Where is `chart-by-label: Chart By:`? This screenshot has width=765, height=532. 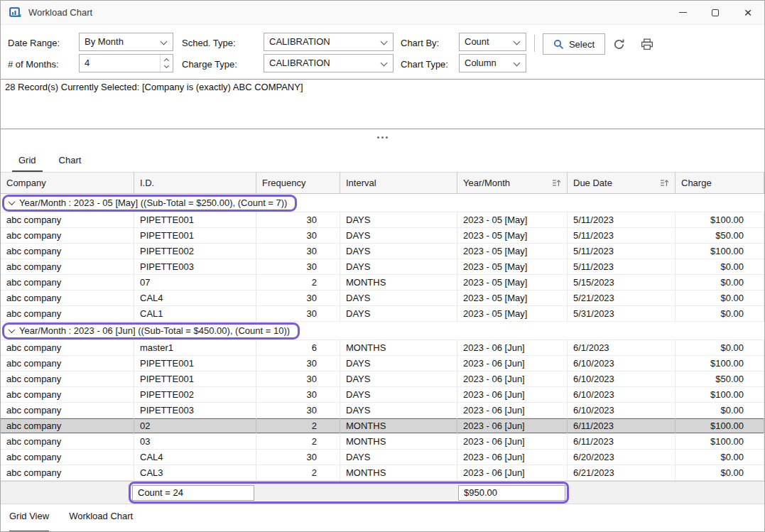 chart-by-label: Chart By: is located at coordinates (420, 43).